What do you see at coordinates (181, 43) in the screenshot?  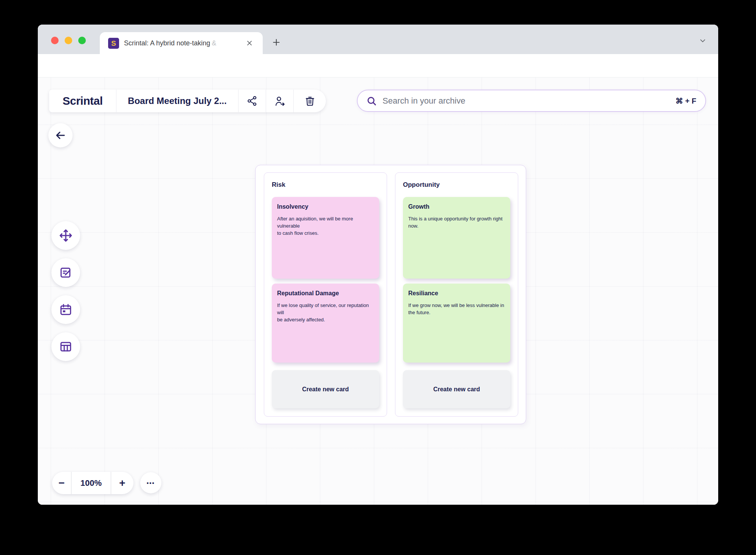 I see `browser-tab: S Scrintal: A hybrid note-taking&` at bounding box center [181, 43].